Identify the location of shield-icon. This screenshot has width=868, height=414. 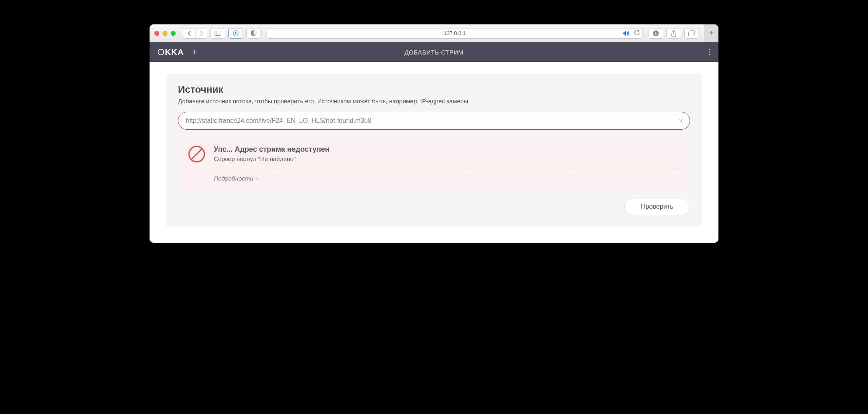
(236, 33).